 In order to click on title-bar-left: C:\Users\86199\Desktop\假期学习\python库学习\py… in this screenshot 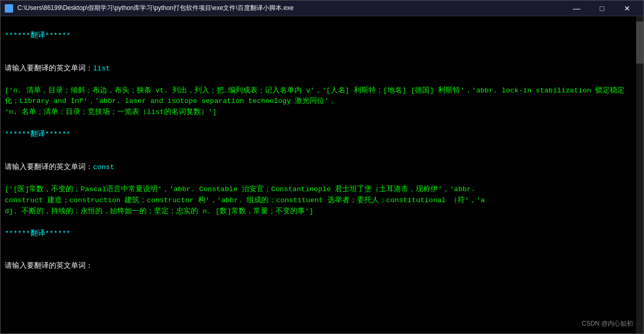, I will do `click(149, 8)`.